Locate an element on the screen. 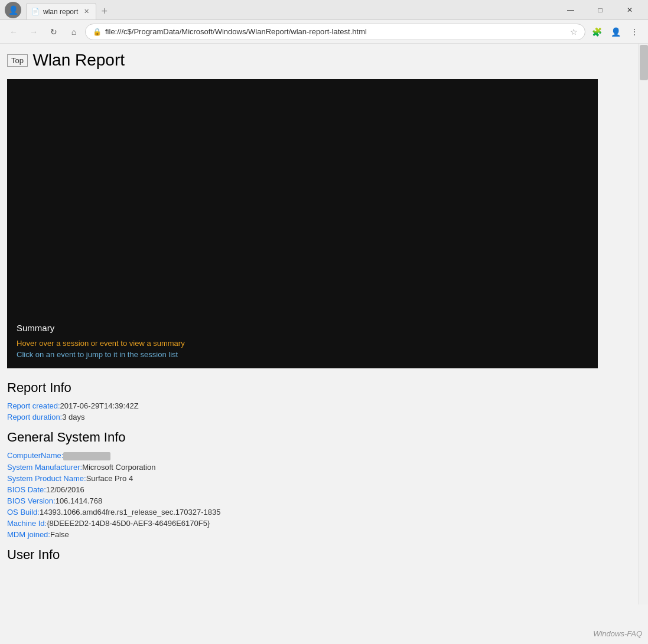  bios-version-row: BIOS Version:106.1414.768 is located at coordinates (321, 501).